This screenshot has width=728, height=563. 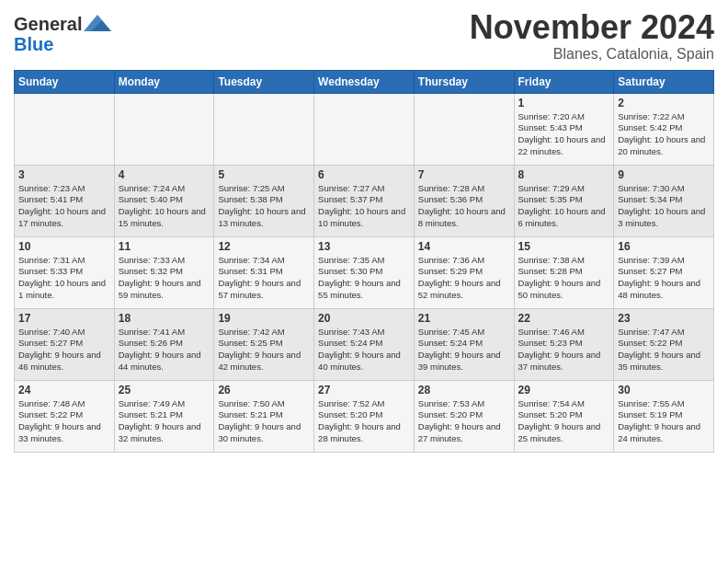 I want to click on day-info: Sunrise: 7:29 AMSunset: 5:35 PMDaylight:…, so click(x=564, y=206).